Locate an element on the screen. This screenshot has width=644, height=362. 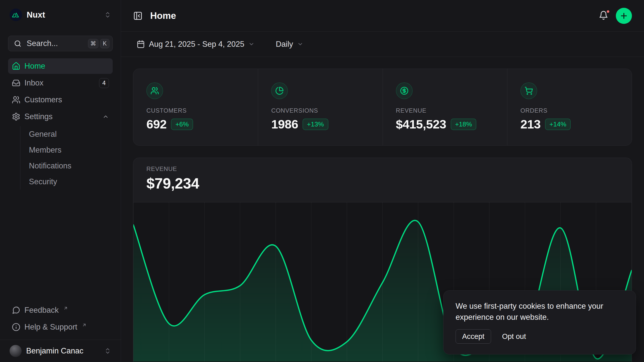
sidebar-item-label: Feedback is located at coordinates (42, 310).